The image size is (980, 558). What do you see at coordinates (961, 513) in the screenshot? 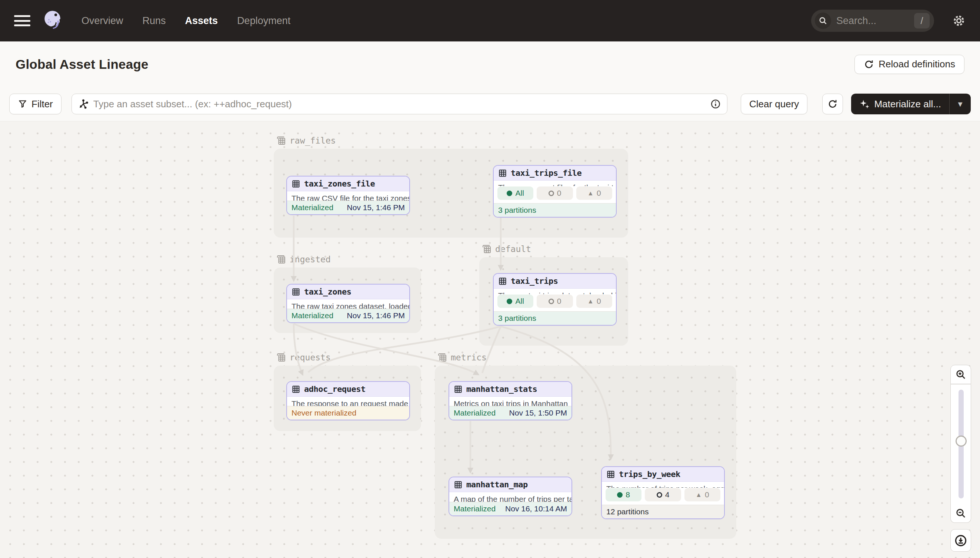
I see `zoom-out-button` at bounding box center [961, 513].